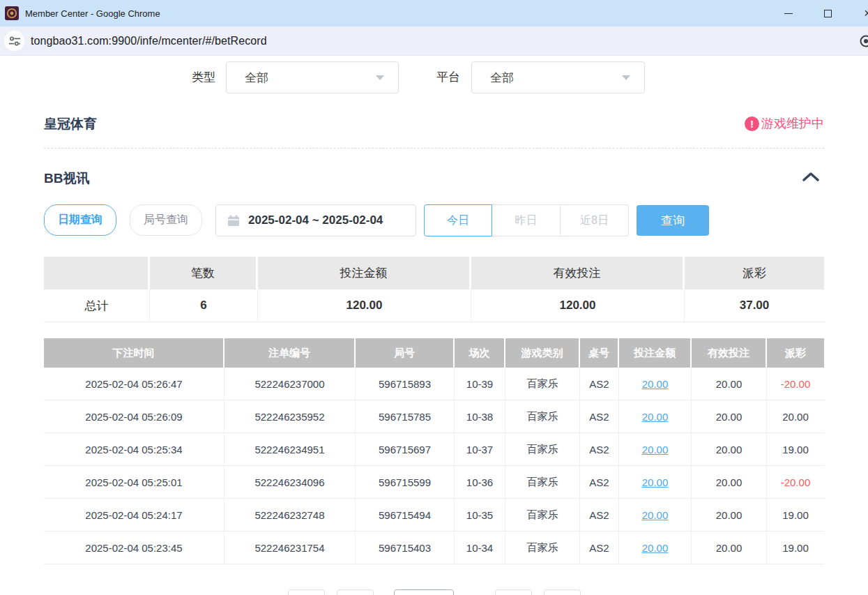 The image size is (868, 595). I want to click on site-favicon-icon, so click(12, 13).